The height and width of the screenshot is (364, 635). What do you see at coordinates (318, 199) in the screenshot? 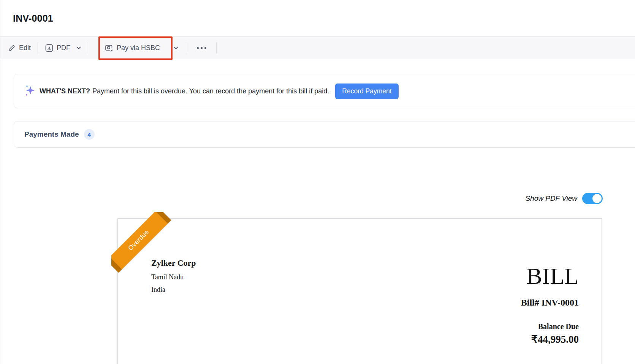
I see `pdf-view-toggle-row: Show PDF View` at bounding box center [318, 199].